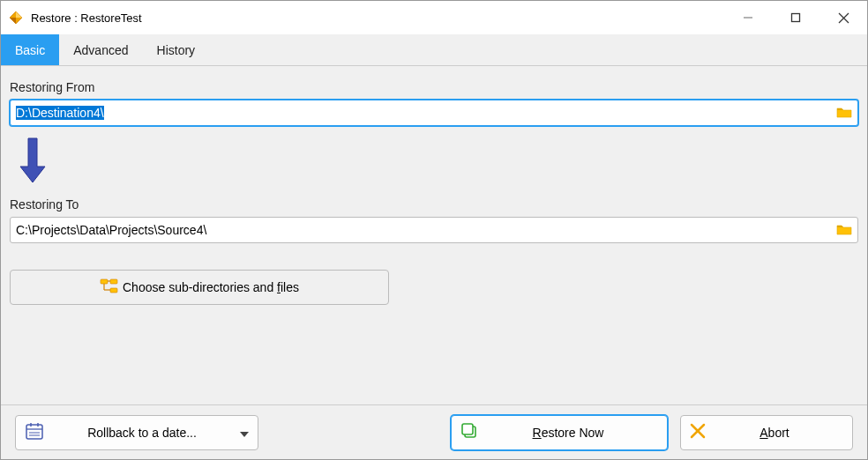 The width and height of the screenshot is (868, 460). I want to click on restore-now-label: Restore Now, so click(568, 433).